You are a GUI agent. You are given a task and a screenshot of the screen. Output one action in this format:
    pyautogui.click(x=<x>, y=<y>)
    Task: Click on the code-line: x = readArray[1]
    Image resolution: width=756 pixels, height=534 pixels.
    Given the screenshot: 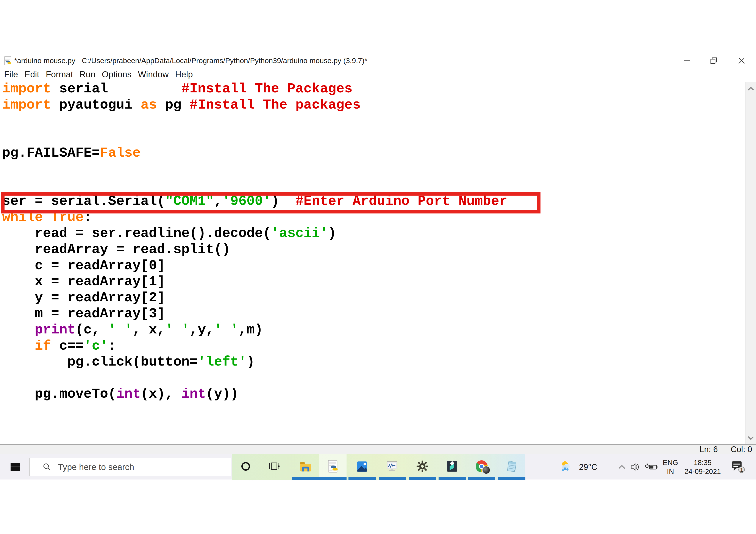 What is the action you would take?
    pyautogui.click(x=373, y=282)
    